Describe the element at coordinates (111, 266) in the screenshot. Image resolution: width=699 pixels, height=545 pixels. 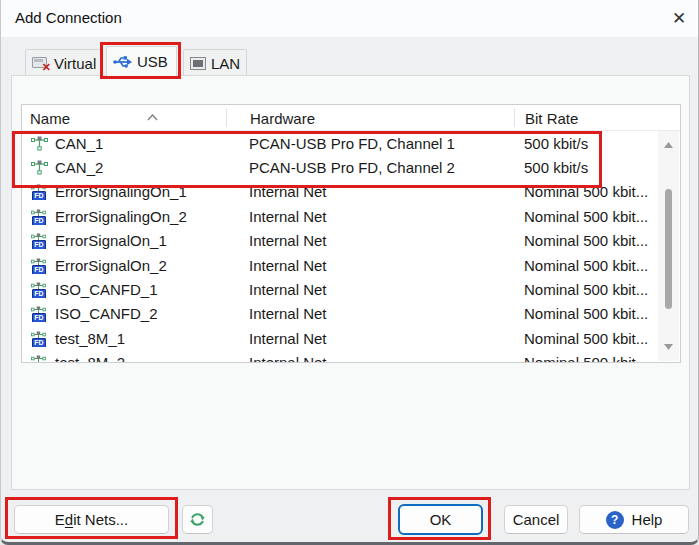
I see `net-name: ErrorSignalOn_2` at that location.